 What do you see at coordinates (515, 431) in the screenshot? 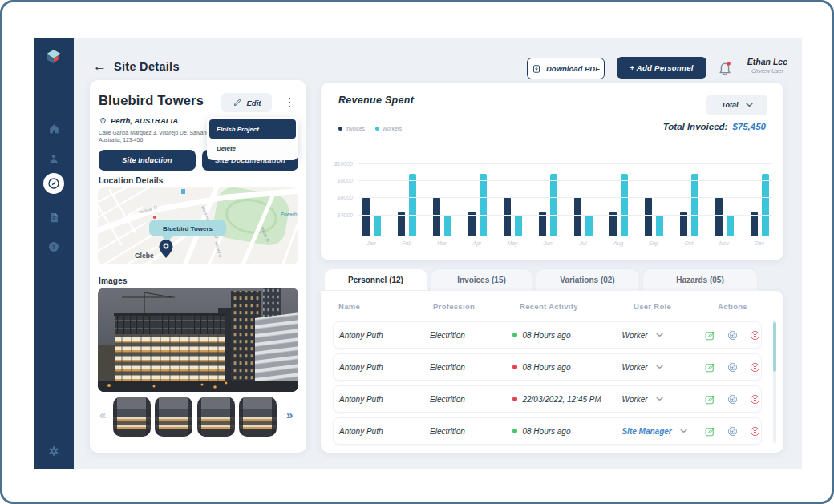
I see `status-dot` at bounding box center [515, 431].